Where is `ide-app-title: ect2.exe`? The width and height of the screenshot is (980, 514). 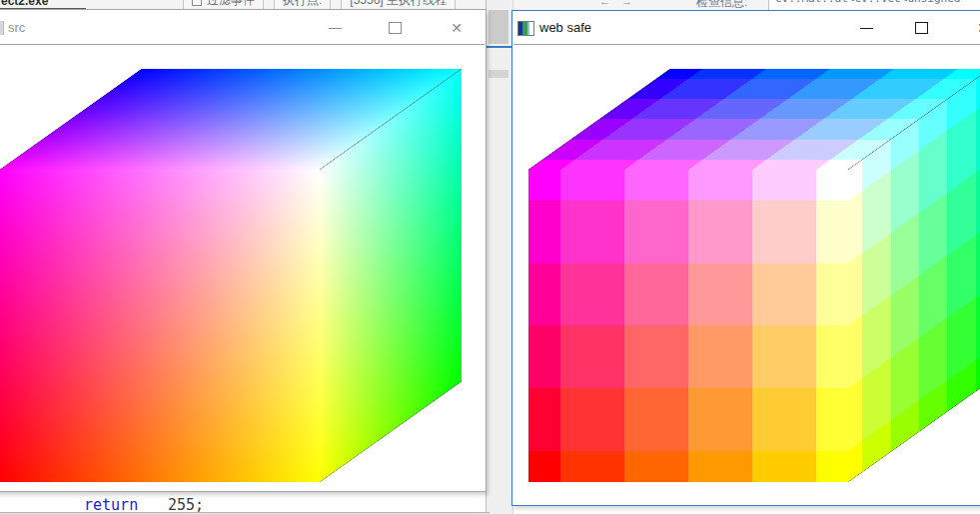
ide-app-title: ect2.exe is located at coordinates (24, 4).